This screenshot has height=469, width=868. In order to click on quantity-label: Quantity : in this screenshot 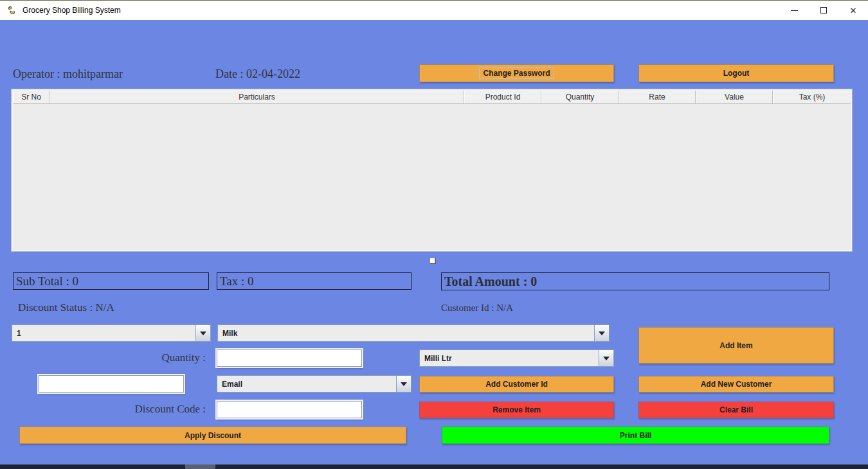, I will do `click(161, 358)`.